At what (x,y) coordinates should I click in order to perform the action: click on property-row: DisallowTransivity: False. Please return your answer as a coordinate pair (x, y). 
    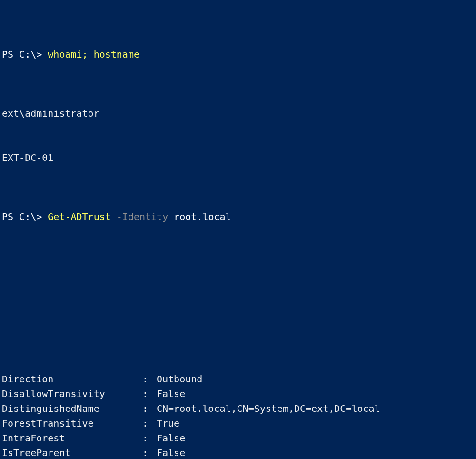
    Looking at the image, I should click on (238, 394).